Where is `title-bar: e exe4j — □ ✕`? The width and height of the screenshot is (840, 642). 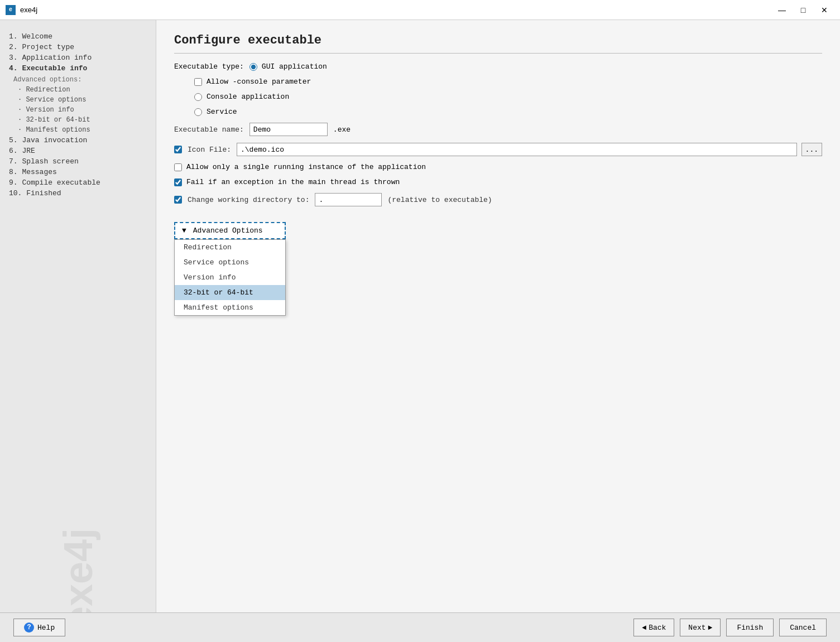
title-bar: e exe4j — □ ✕ is located at coordinates (420, 10).